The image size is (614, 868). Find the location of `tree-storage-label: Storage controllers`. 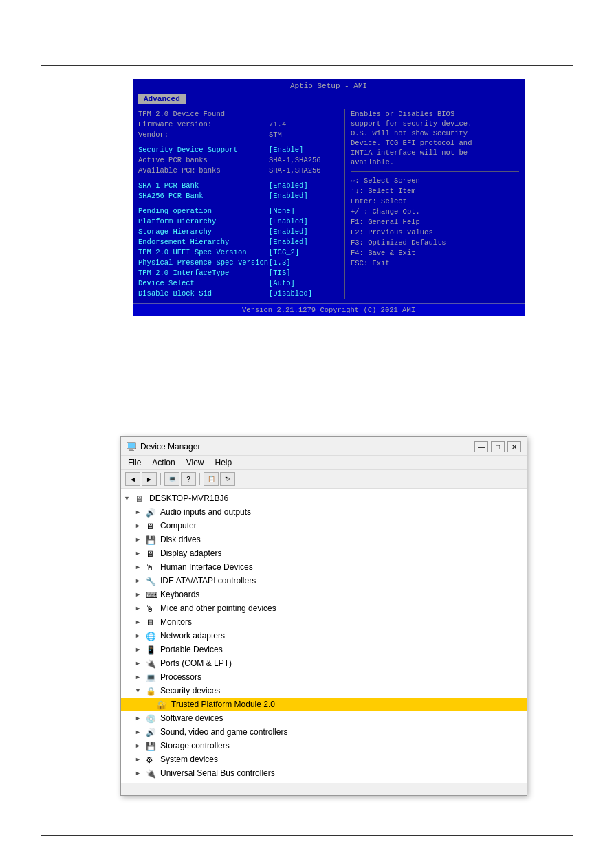

tree-storage-label: Storage controllers is located at coordinates (195, 746).